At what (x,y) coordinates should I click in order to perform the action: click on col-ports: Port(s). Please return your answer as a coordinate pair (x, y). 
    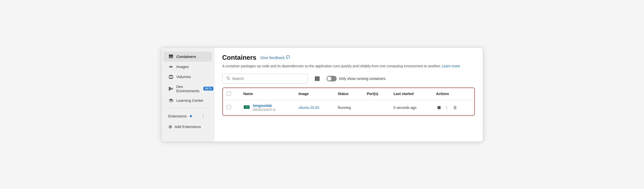
    Looking at the image, I should click on (376, 94).